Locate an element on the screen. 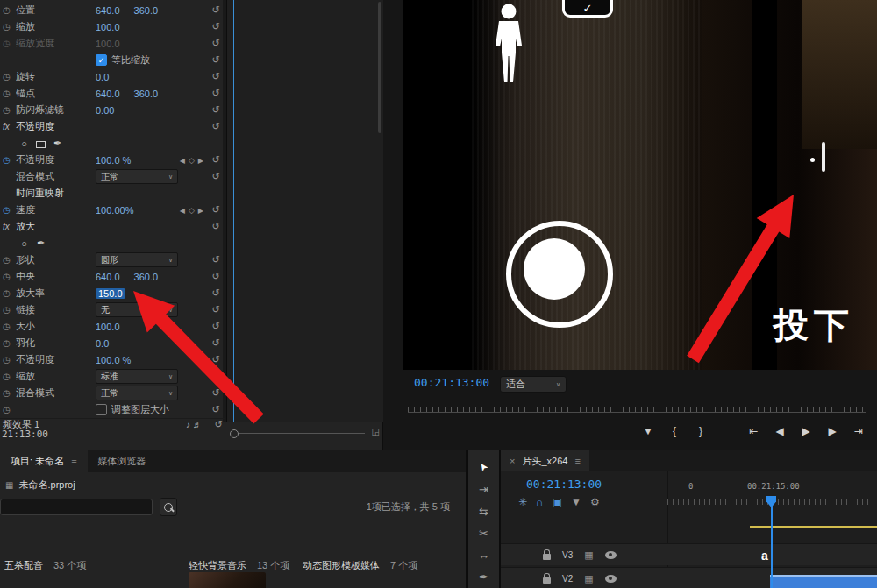  pen-tool: ✒ is located at coordinates (484, 577).